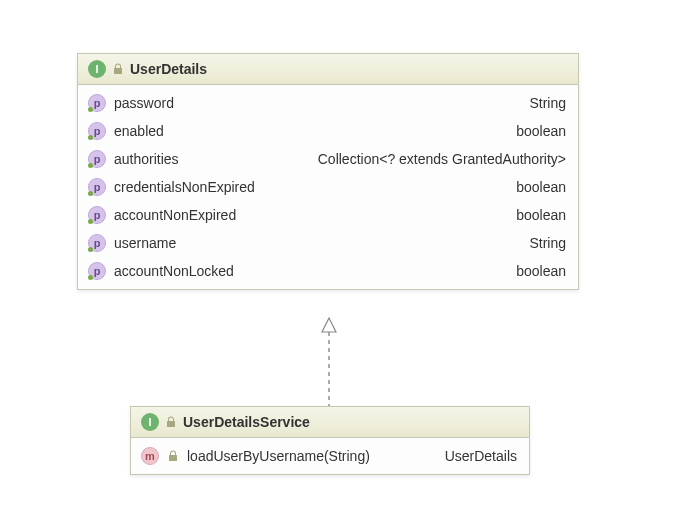 The width and height of the screenshot is (679, 517). I want to click on property-row: p enabled boolean, so click(328, 131).